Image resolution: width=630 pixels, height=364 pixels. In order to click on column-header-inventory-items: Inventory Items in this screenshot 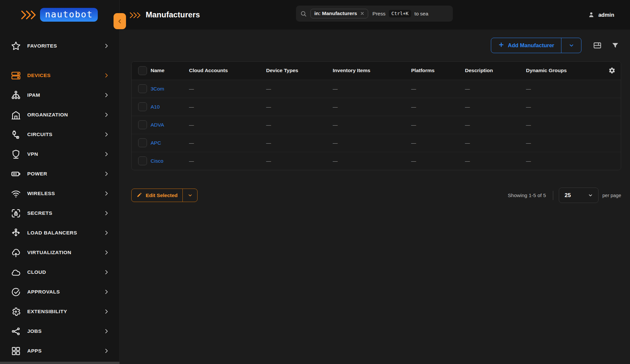, I will do `click(369, 71)`.